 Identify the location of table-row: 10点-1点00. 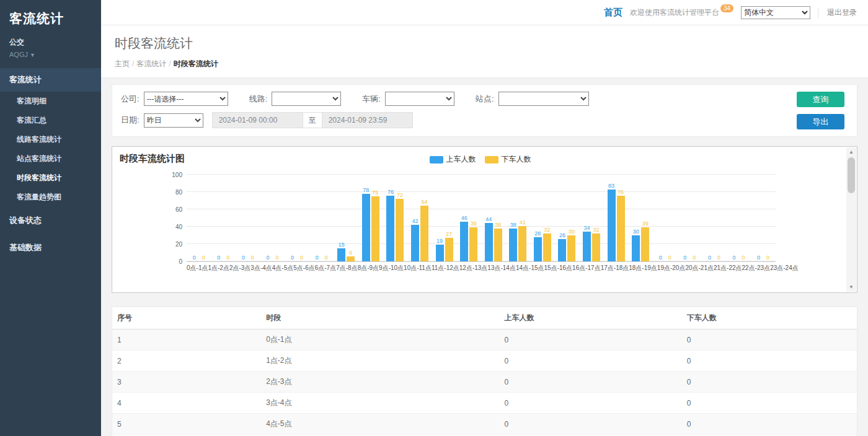
(485, 340).